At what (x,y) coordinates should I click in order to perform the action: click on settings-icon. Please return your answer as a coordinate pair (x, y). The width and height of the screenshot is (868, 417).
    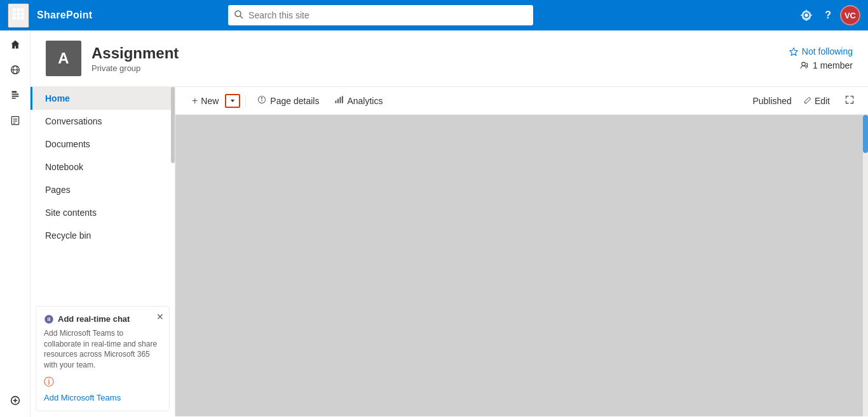
    Looking at the image, I should click on (806, 15).